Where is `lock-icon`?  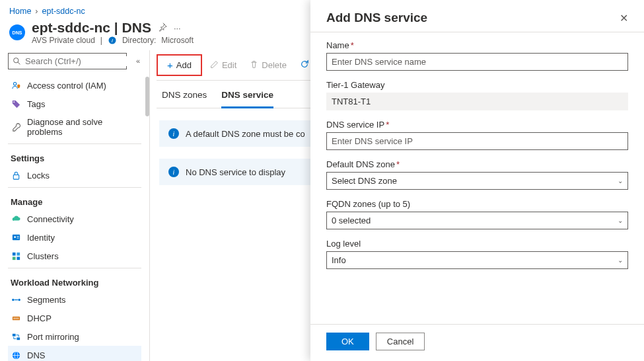
lock-icon is located at coordinates (16, 175).